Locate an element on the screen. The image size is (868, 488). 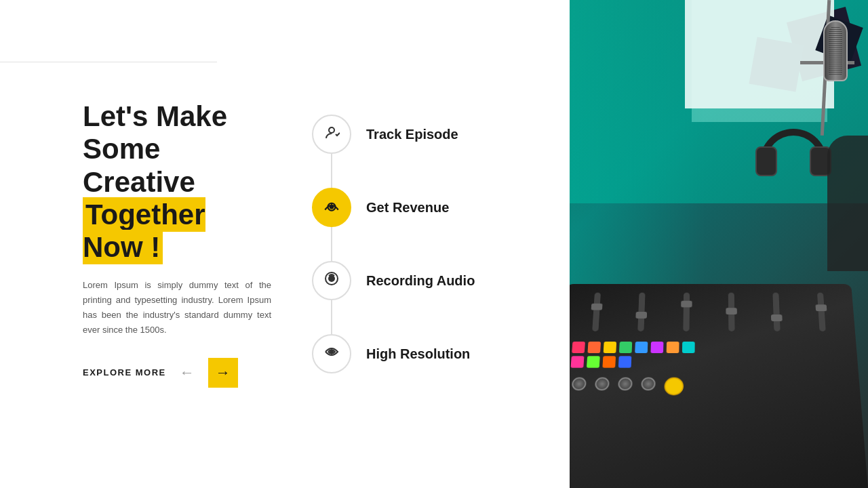
track-episode-label: Track Episode is located at coordinates (412, 134).